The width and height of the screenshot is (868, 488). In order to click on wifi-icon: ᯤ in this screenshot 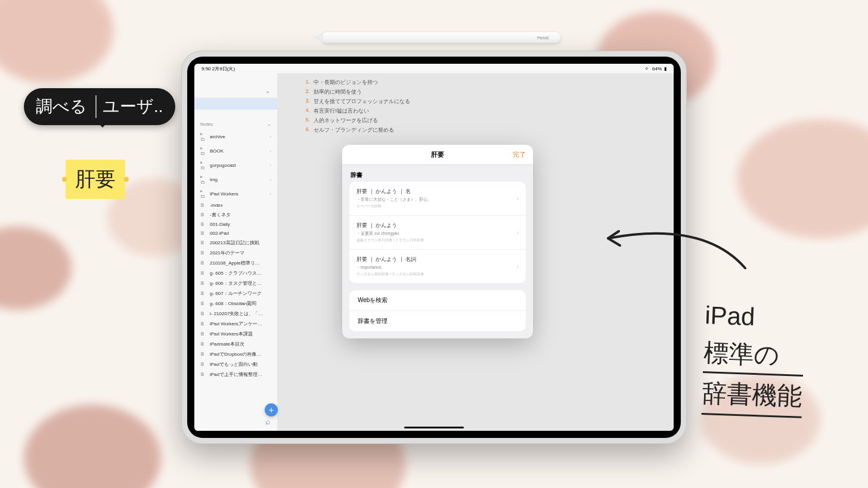, I will do `click(647, 69)`.